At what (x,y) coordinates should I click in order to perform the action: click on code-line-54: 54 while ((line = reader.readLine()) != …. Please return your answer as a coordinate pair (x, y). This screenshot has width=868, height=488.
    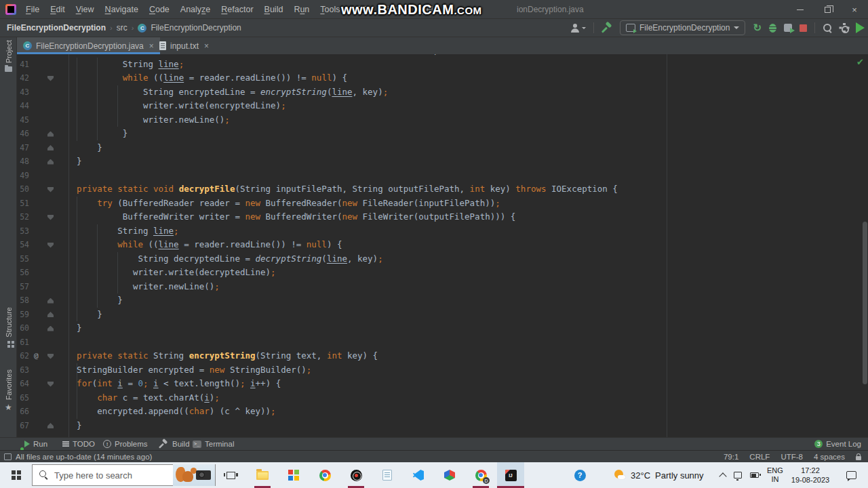
    Looking at the image, I should click on (442, 245).